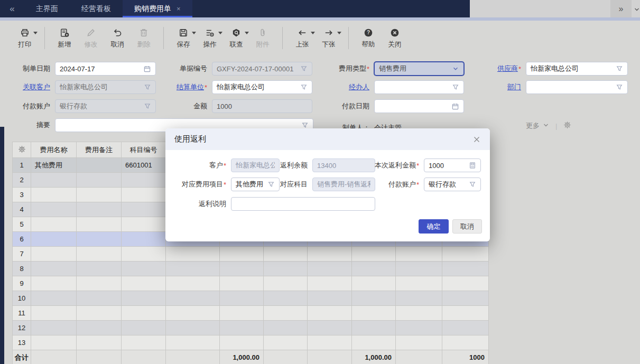  I want to click on tab-dashboard: 经营看板, so click(96, 8).